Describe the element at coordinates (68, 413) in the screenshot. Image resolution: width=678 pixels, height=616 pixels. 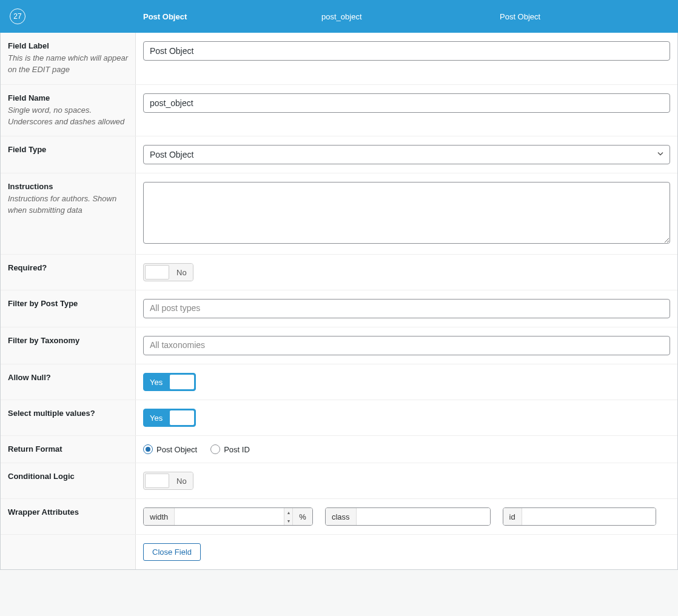
I see `multiple-label: Select multiple values?` at that location.